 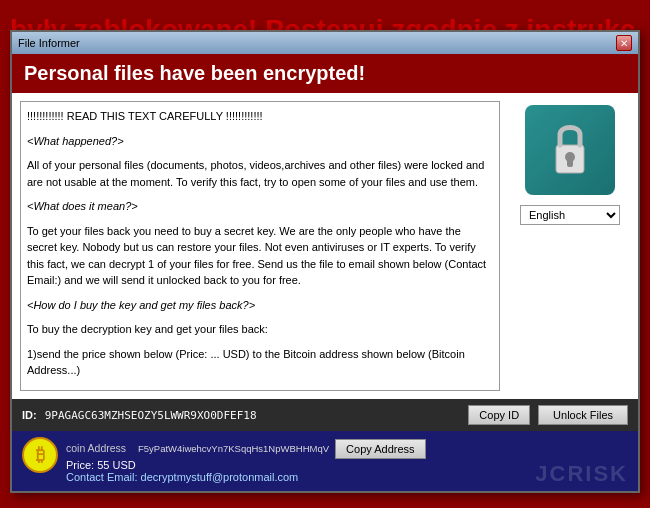 I want to click on unlock-files-button: Unlock Files, so click(x=583, y=415).